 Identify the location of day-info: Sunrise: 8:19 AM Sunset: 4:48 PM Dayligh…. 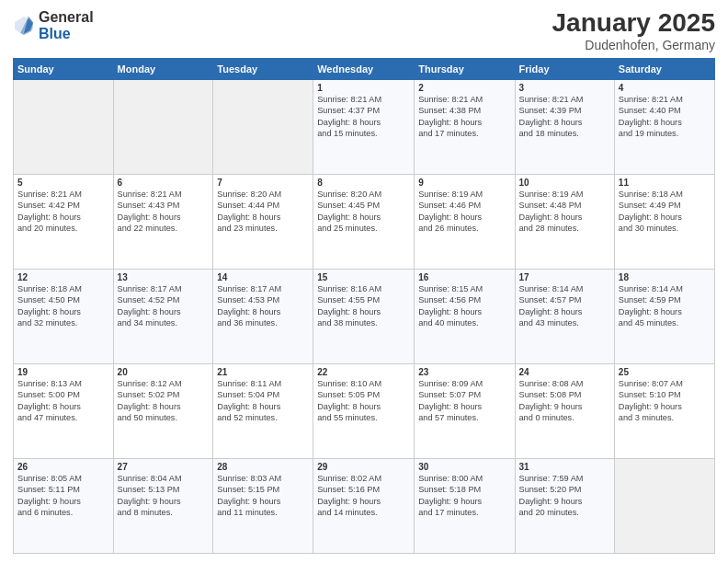
(564, 212).